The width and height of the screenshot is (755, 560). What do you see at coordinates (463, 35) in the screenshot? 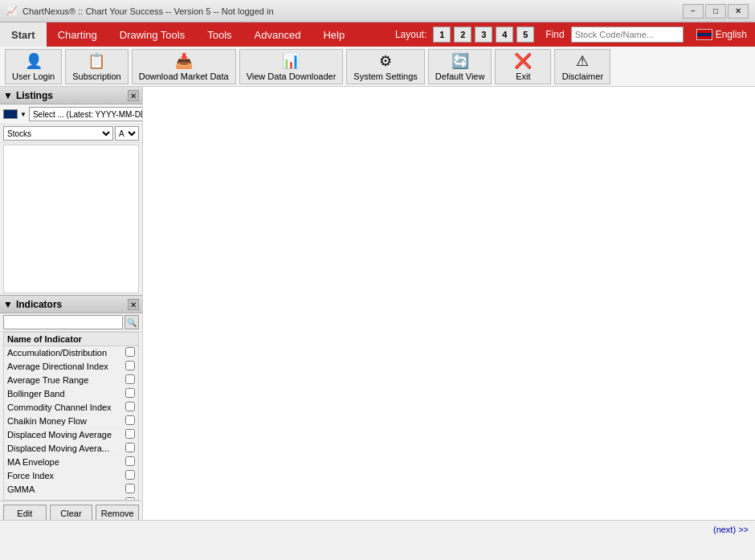
I see `layout-btn-2: 2` at bounding box center [463, 35].